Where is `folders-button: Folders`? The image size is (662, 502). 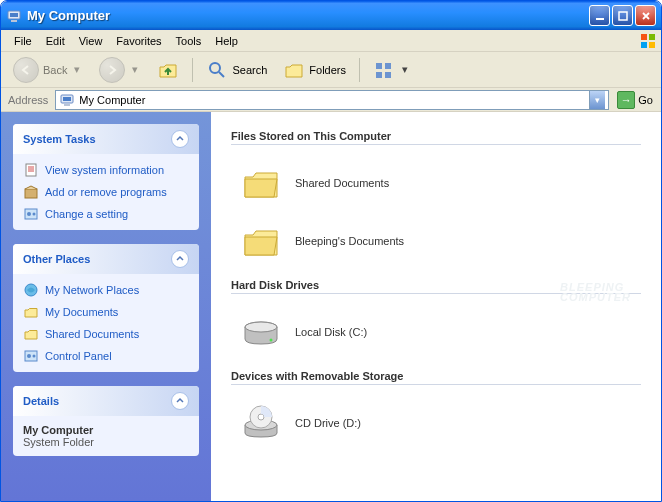 folders-button: Folders is located at coordinates (314, 70).